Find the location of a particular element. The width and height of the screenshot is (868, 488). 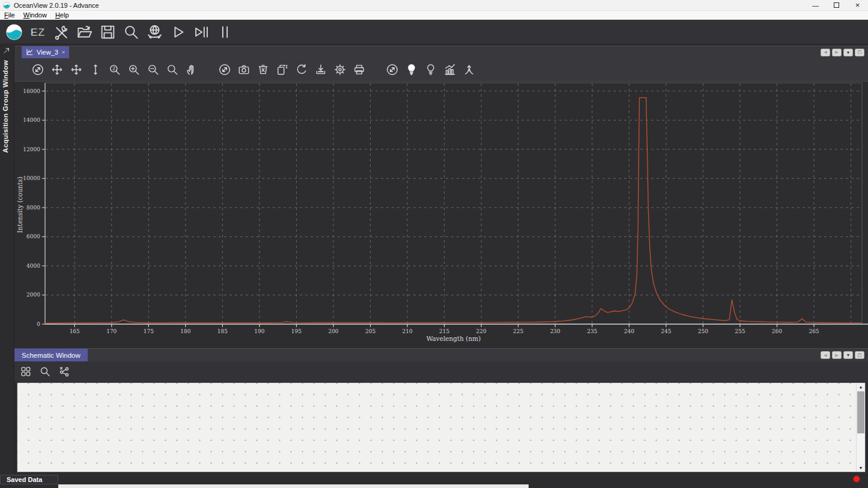

svg-text: 175 is located at coordinates (149, 331).